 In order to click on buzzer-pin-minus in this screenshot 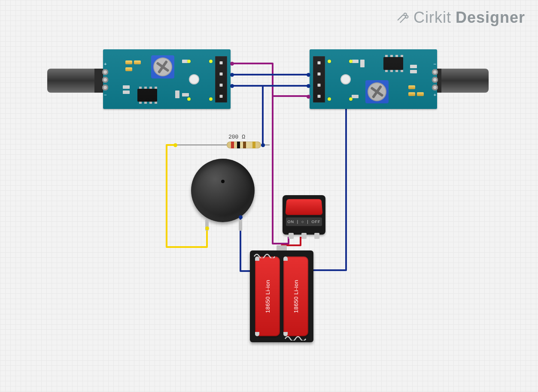, I will do `click(240, 225)`.